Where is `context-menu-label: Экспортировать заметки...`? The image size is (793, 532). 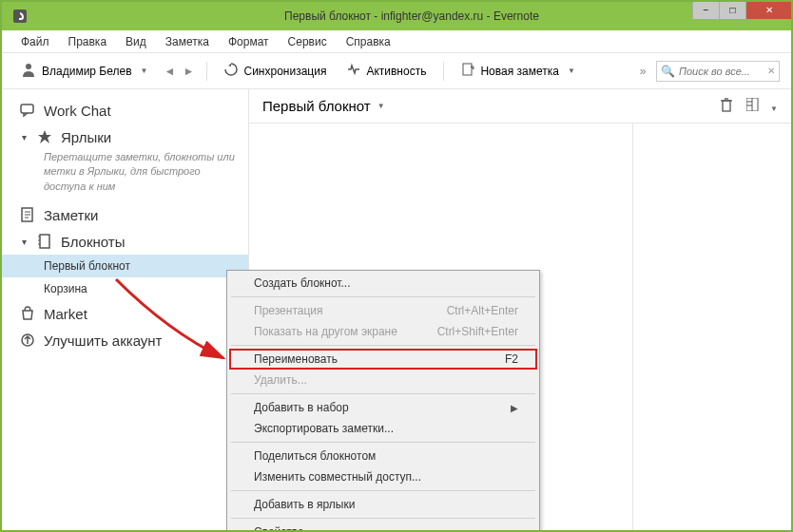
context-menu-label: Экспортировать заметки... is located at coordinates (323, 428).